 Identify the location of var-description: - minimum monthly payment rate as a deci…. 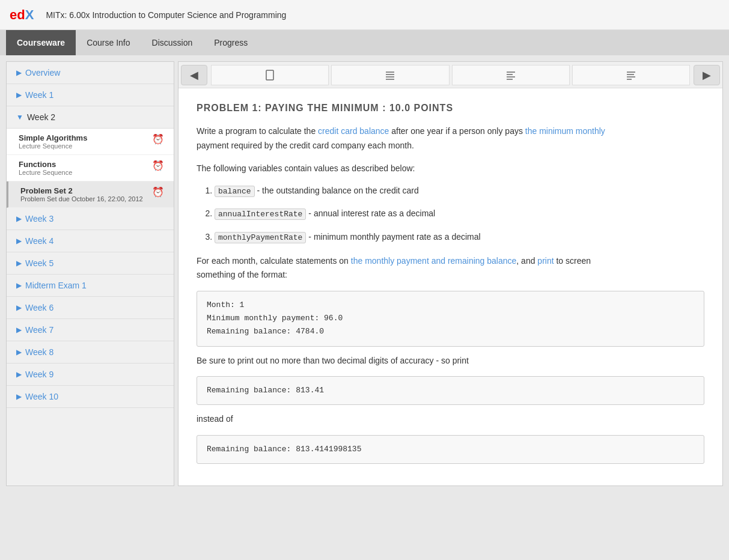
(394, 237).